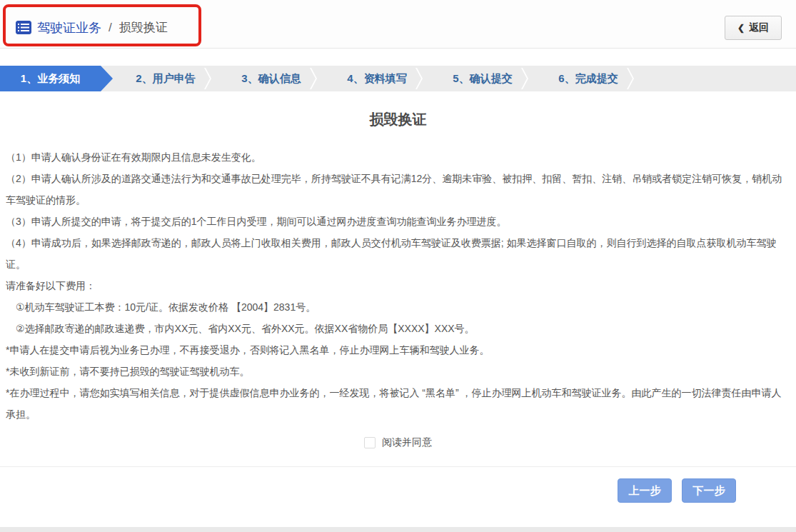  Describe the element at coordinates (588, 79) in the screenshot. I see `step-item: 6、完成提交` at that location.